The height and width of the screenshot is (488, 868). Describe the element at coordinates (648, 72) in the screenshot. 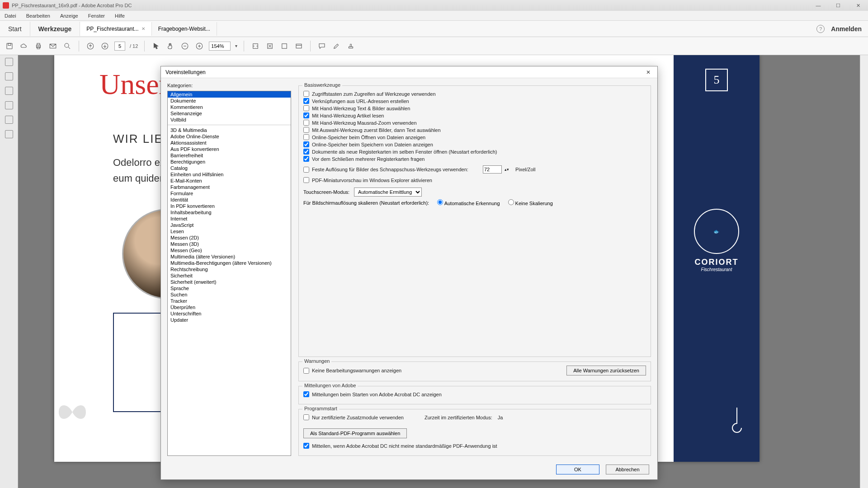

I see `dialog-close-button: ✕` at that location.